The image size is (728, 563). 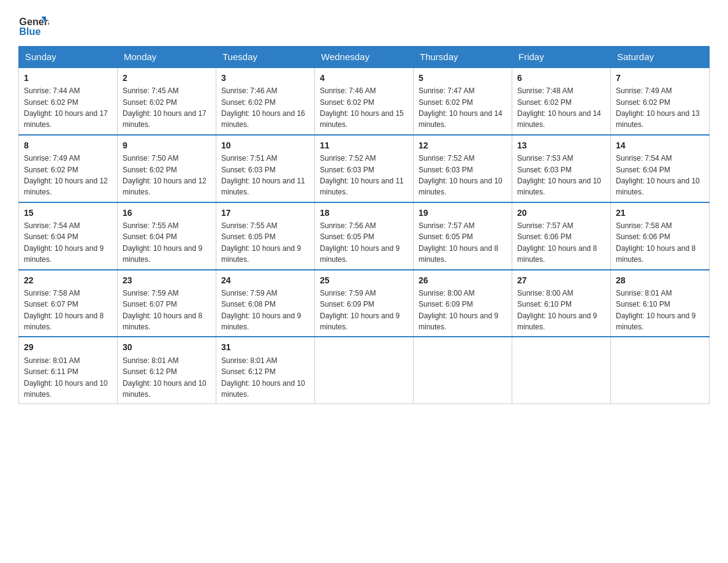 I want to click on cell-info: Sunrise: 7:57 AMSunset: 6:06 PMDaylight:…, so click(x=557, y=243).